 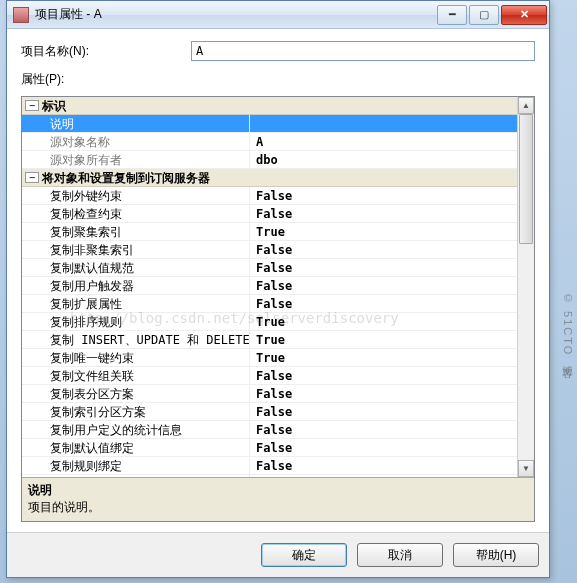 What do you see at coordinates (136, 160) in the screenshot?
I see `property-label: 源对象所有者` at bounding box center [136, 160].